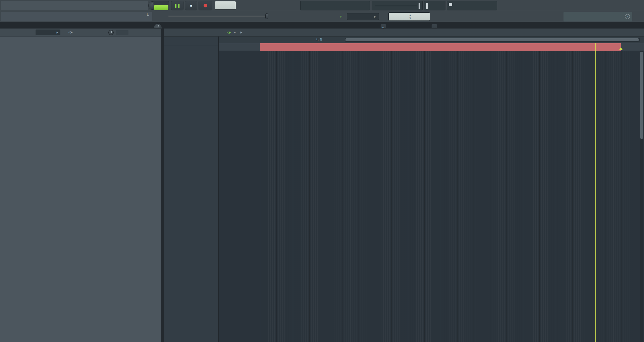 The image size is (644, 342). What do you see at coordinates (205, 5) in the screenshot?
I see `record-button` at bounding box center [205, 5].